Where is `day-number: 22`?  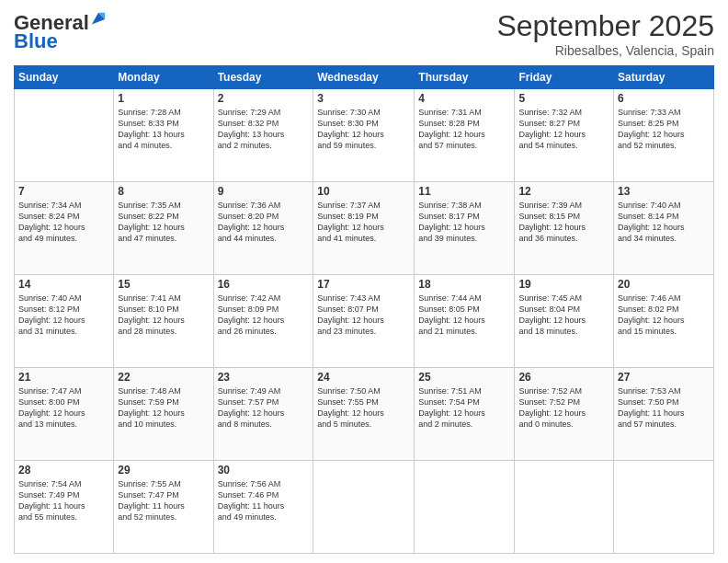
day-number: 22 is located at coordinates (164, 377).